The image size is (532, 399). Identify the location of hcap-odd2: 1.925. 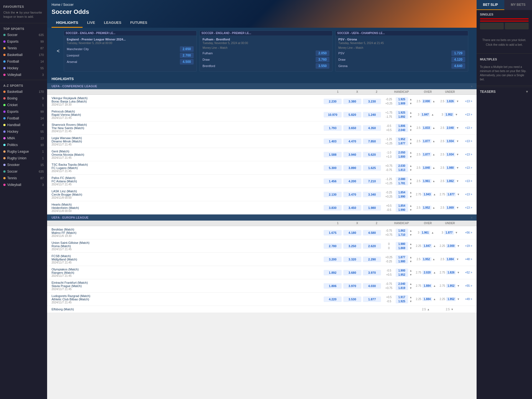
(402, 301).